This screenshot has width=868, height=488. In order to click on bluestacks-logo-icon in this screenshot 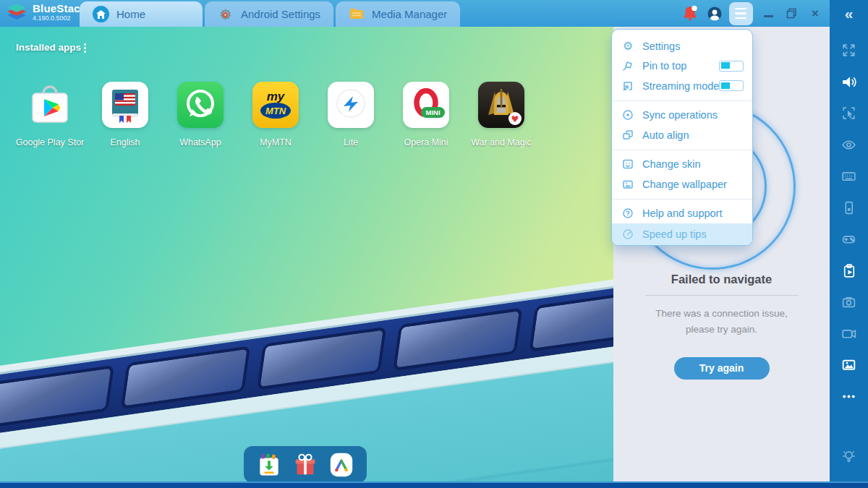, I will do `click(17, 12)`.